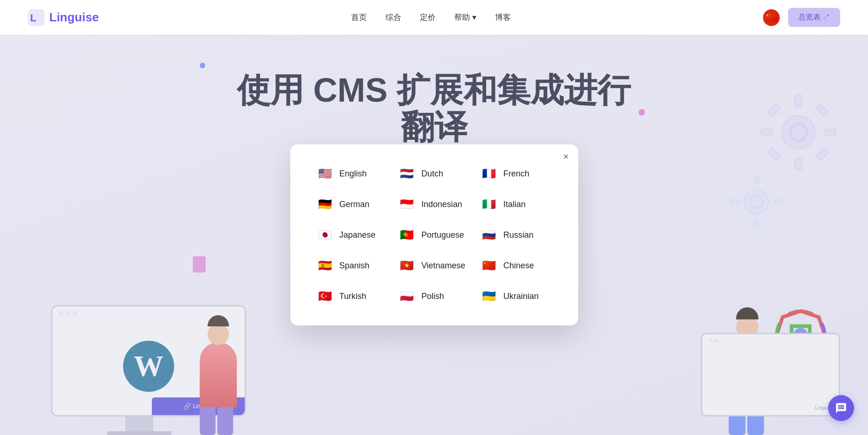  Describe the element at coordinates (355, 204) in the screenshot. I see `lang-name-german: German` at that location.